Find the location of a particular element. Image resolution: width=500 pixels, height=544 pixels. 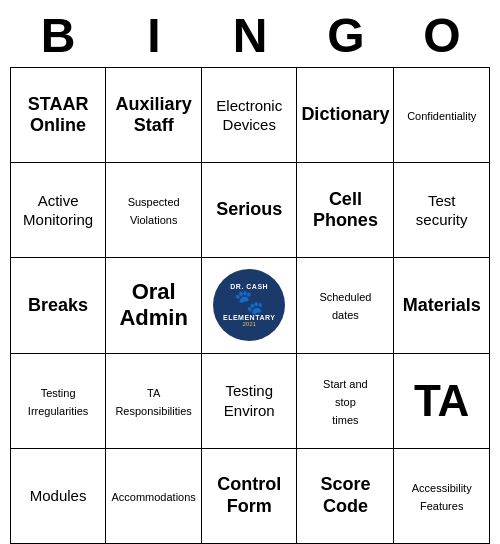

bingo-header: B I N G O is located at coordinates (250, 36).